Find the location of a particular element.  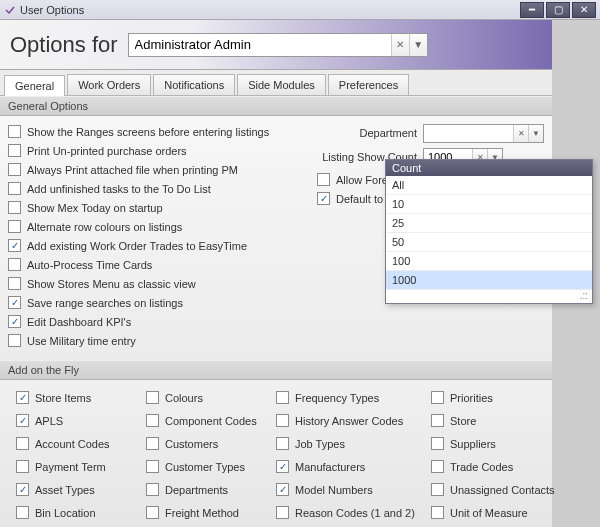

maximize-button: ▢ is located at coordinates (558, 10).